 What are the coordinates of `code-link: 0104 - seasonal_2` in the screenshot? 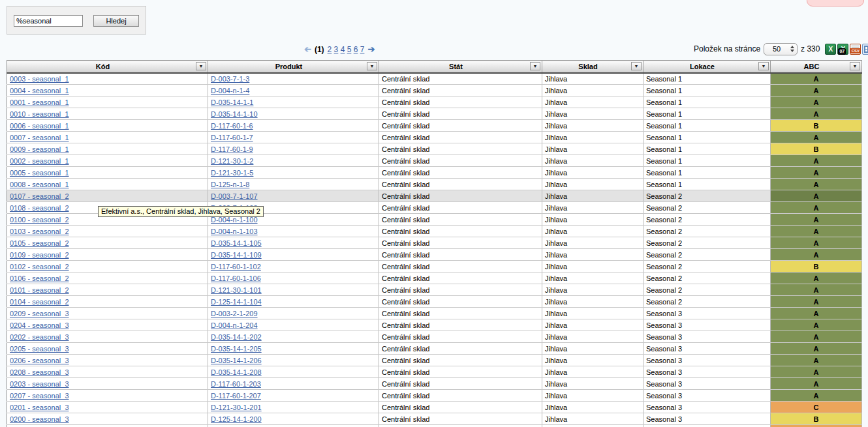 It's located at (39, 302).